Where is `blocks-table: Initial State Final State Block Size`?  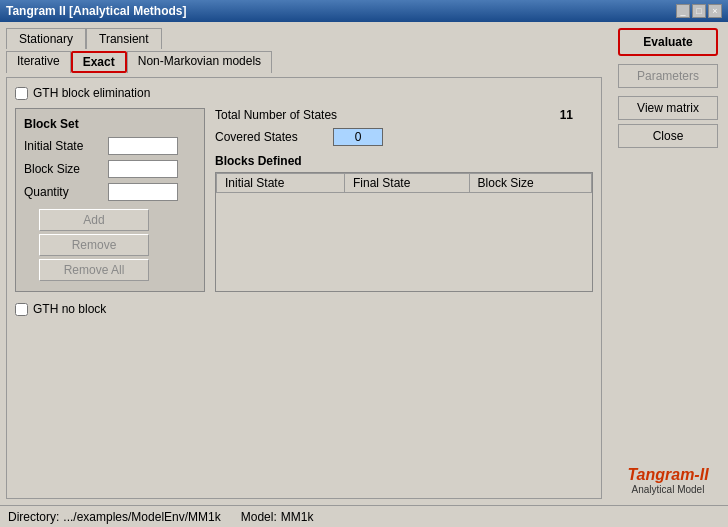
blocks-table: Initial State Final State Block Size is located at coordinates (404, 183).